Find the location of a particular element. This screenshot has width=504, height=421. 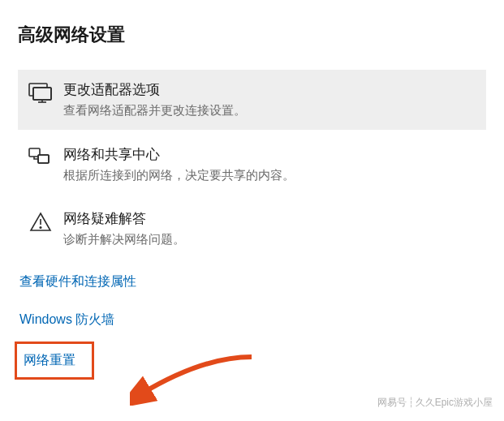

item-title: 网络疑难解答 is located at coordinates (124, 219).